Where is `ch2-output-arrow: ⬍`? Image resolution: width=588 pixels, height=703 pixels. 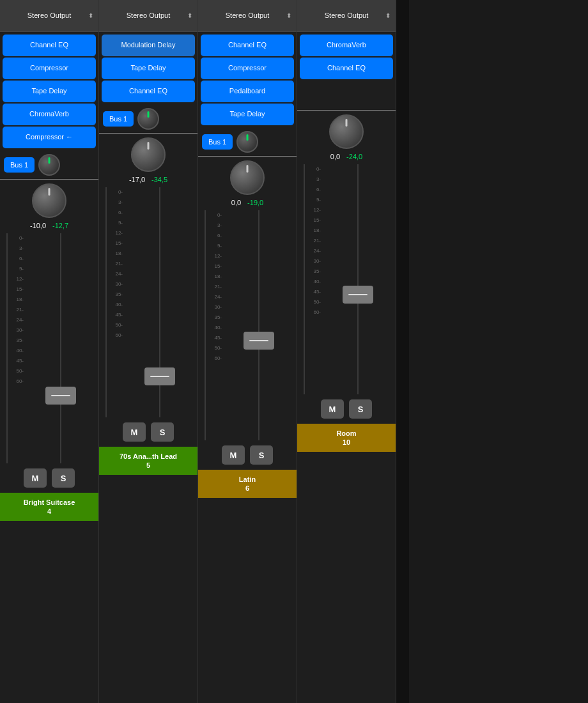
ch2-output-arrow: ⬍ is located at coordinates (190, 15).